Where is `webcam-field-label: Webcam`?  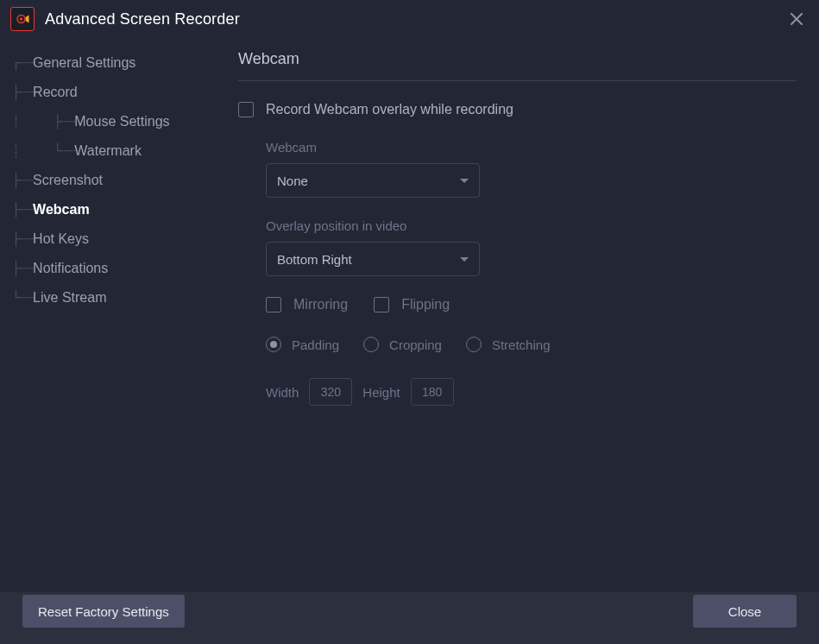 webcam-field-label: Webcam is located at coordinates (532, 147).